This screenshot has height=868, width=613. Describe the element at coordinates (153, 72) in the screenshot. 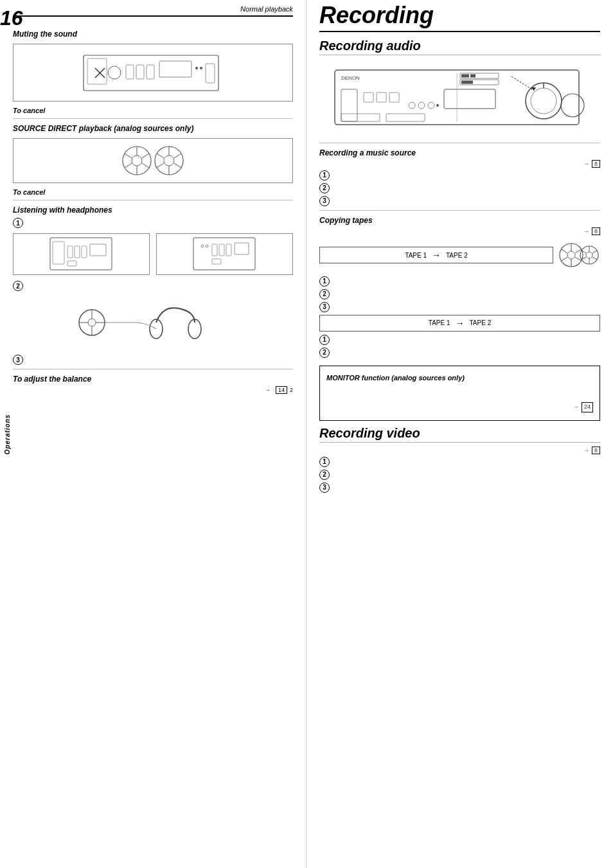

I see `muting-section: Muting the sound` at that location.